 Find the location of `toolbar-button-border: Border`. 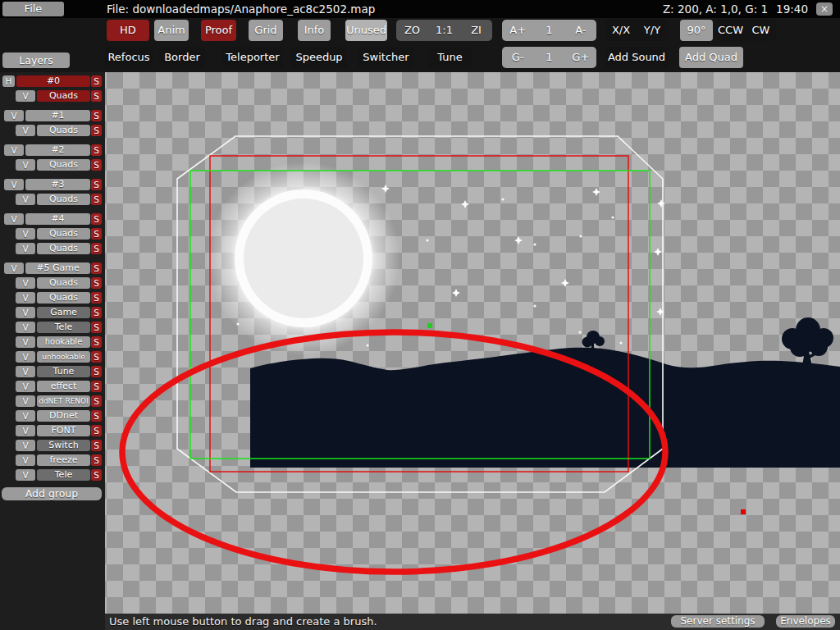

toolbar-button-border: Border is located at coordinates (182, 57).